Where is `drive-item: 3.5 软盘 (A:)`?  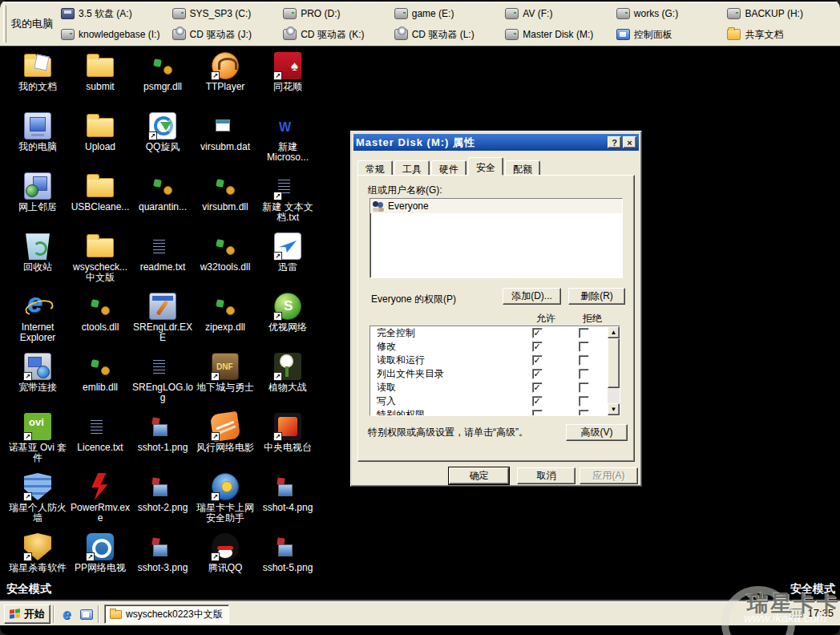 drive-item: 3.5 软盘 (A:) is located at coordinates (115, 14).